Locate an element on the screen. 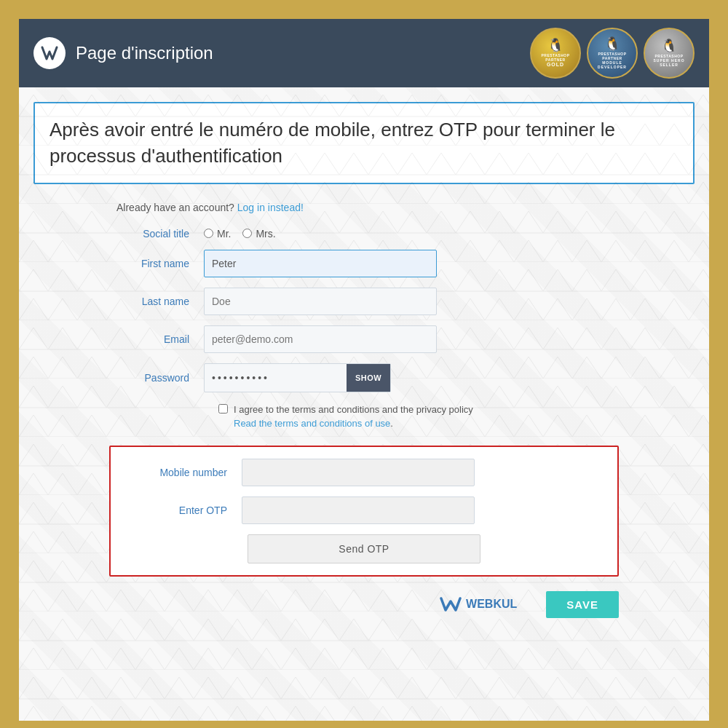 This screenshot has height=728, width=728. mrs-option: Mrs. is located at coordinates (259, 234).